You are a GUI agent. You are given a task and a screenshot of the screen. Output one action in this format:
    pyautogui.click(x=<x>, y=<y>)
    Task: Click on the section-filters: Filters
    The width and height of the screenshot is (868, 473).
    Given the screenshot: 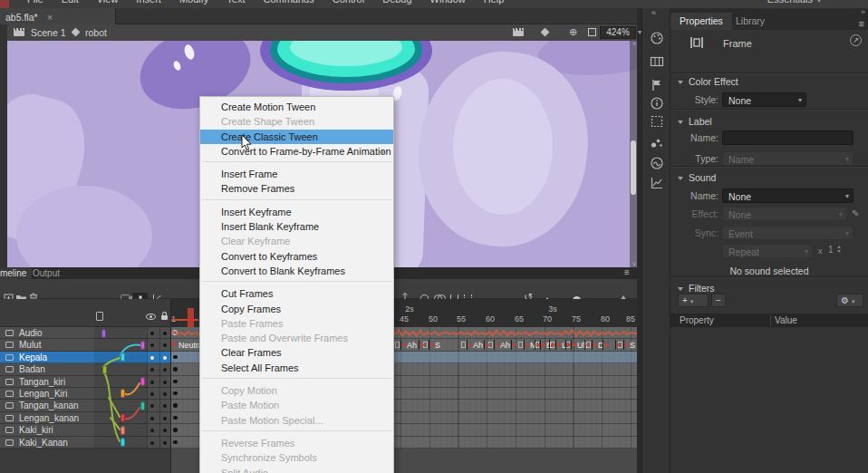 What is the action you would take?
    pyautogui.click(x=696, y=288)
    